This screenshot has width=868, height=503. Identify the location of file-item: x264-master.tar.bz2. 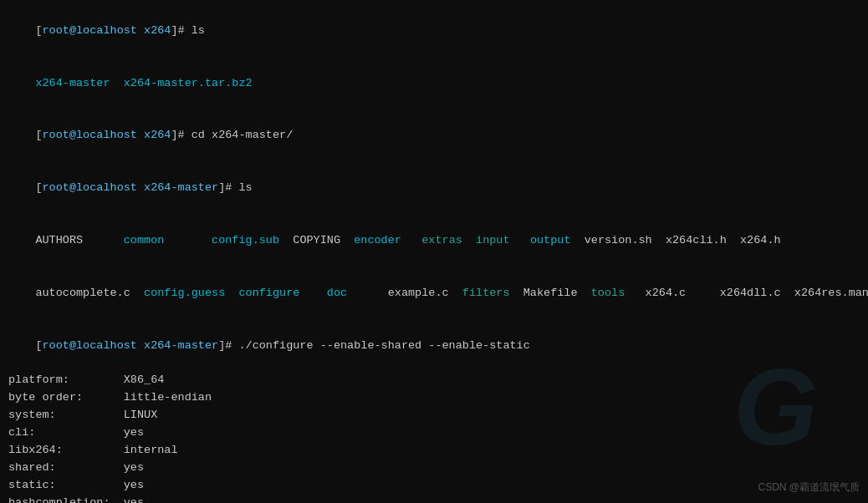
(188, 84).